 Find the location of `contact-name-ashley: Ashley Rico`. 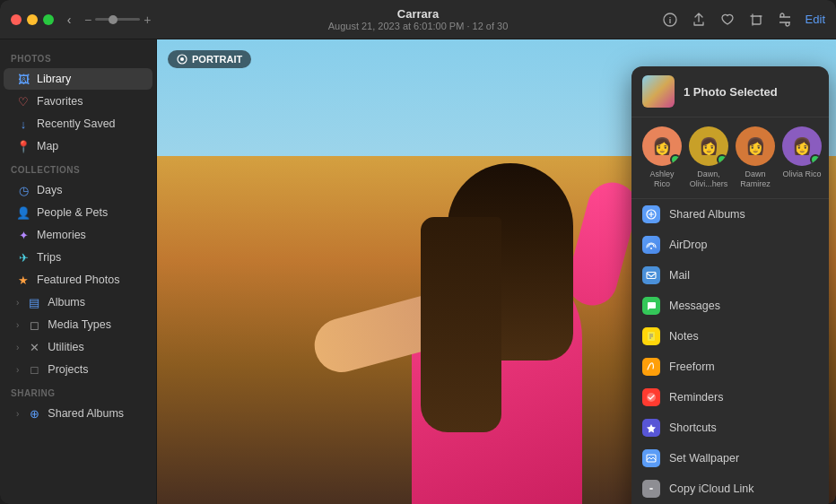

contact-name-ashley: Ashley Rico is located at coordinates (662, 179).